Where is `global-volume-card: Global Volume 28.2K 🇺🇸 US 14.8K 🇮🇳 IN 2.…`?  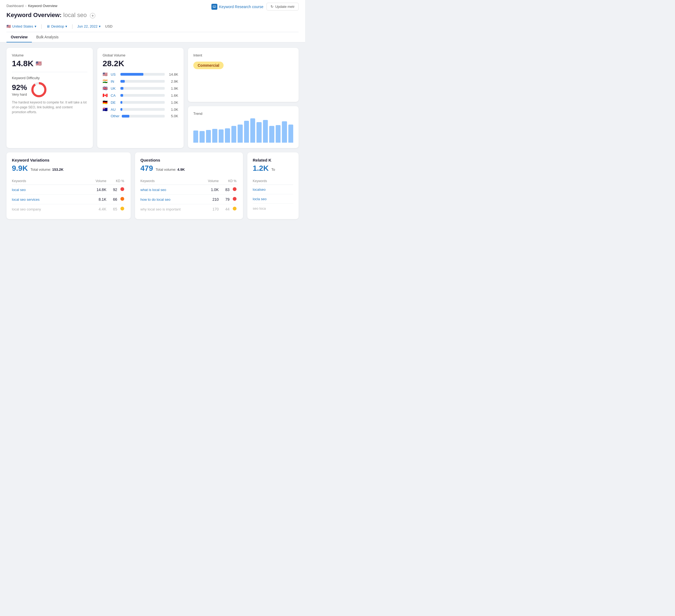 global-volume-card: Global Volume 28.2K 🇺🇸 US 14.8K 🇮🇳 IN 2.… is located at coordinates (140, 98).